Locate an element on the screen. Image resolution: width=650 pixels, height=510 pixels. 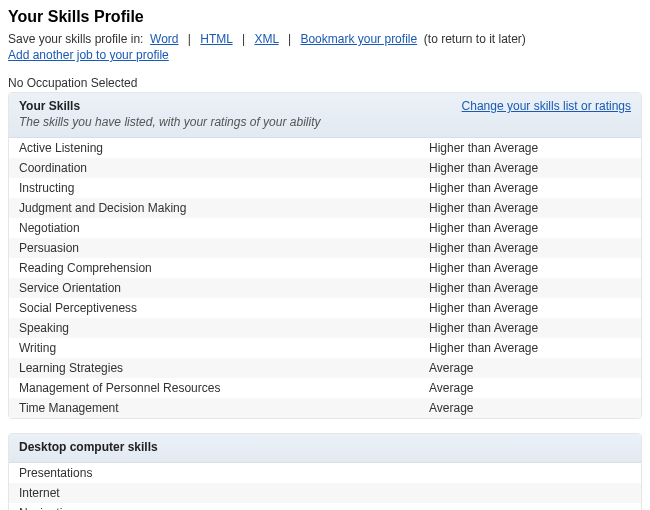
skill-name: Social Perceptiveness is located at coordinates (224, 308).